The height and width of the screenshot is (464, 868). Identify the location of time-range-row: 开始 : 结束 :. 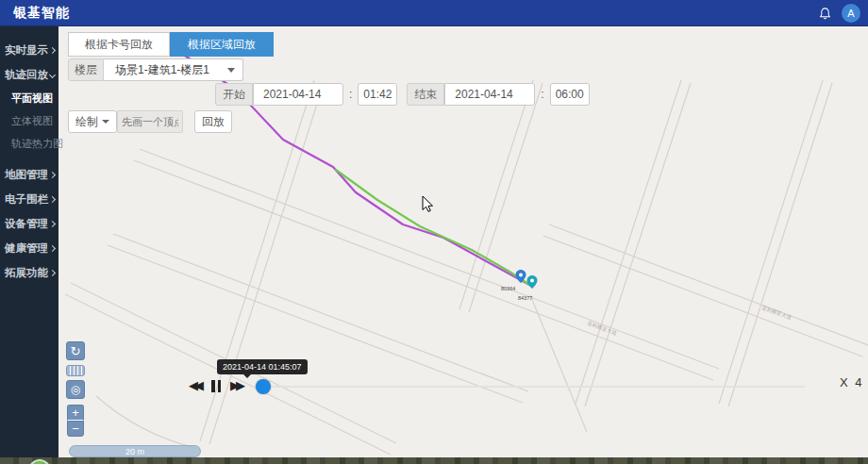
(402, 94).